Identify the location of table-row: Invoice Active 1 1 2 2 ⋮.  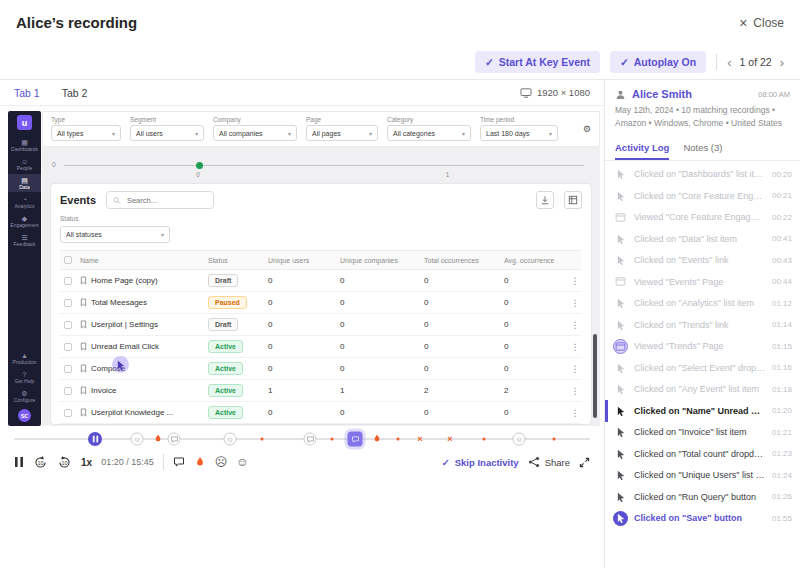
(321, 391).